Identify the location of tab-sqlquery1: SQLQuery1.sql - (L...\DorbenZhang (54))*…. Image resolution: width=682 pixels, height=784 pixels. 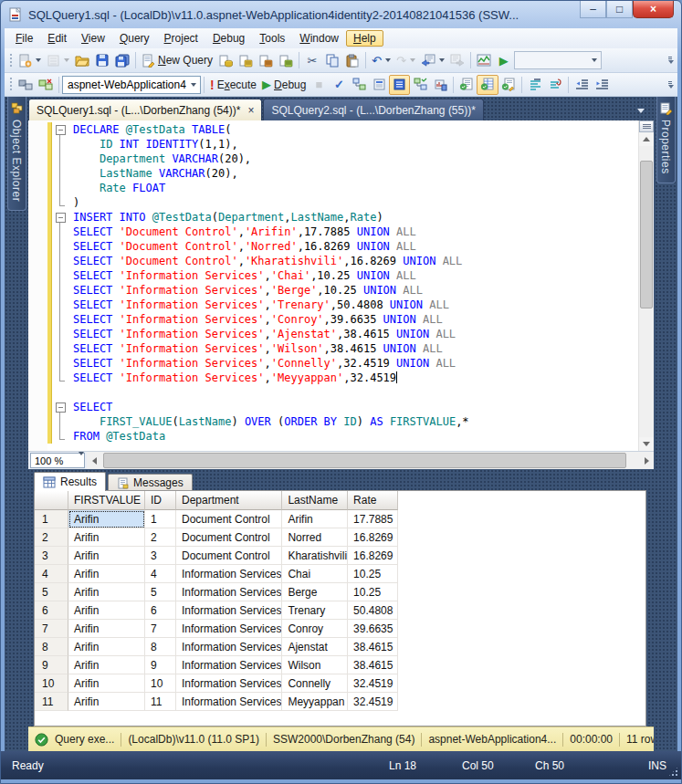
(145, 110).